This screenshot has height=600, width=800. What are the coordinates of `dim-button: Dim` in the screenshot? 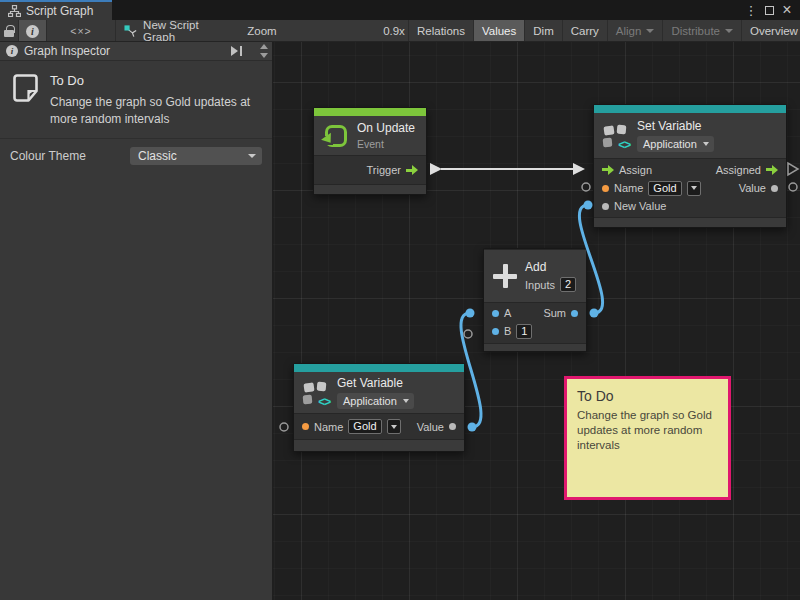 It's located at (542, 31).